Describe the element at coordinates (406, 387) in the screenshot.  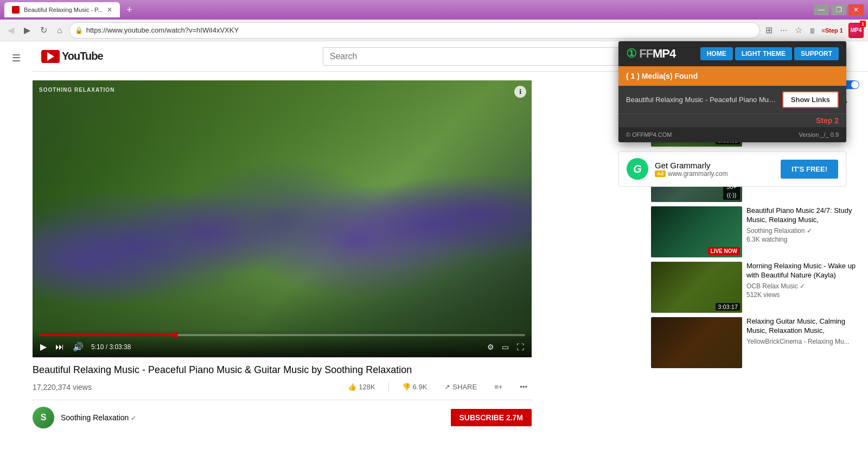
I see `thumbs-down-icon: 👎` at that location.